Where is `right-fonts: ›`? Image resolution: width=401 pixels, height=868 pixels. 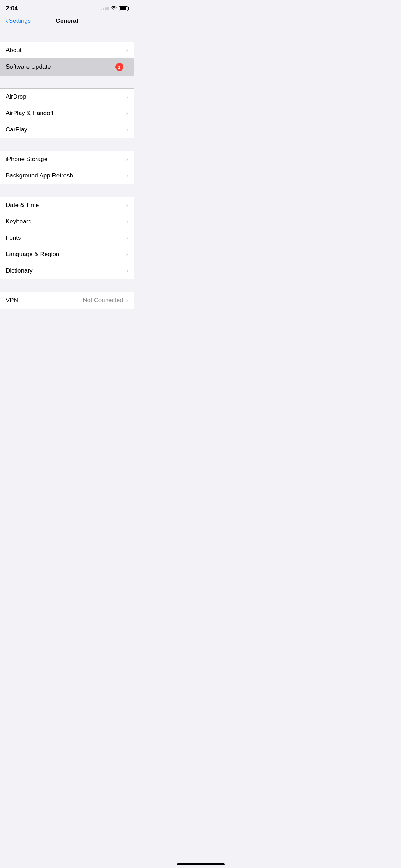 right-fonts: › is located at coordinates (127, 238).